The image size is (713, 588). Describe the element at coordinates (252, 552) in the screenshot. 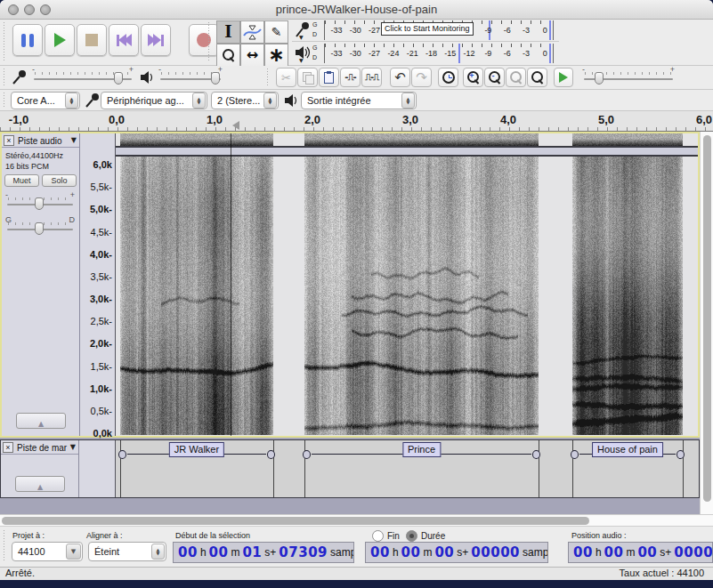

I see `time-digits: 01` at that location.